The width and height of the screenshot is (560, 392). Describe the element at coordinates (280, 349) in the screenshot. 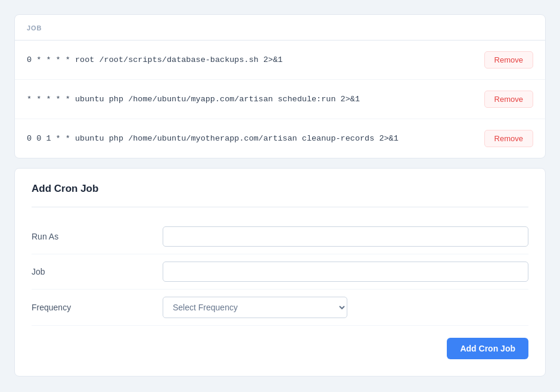

I see `form-actions: Add Cron Job` at that location.